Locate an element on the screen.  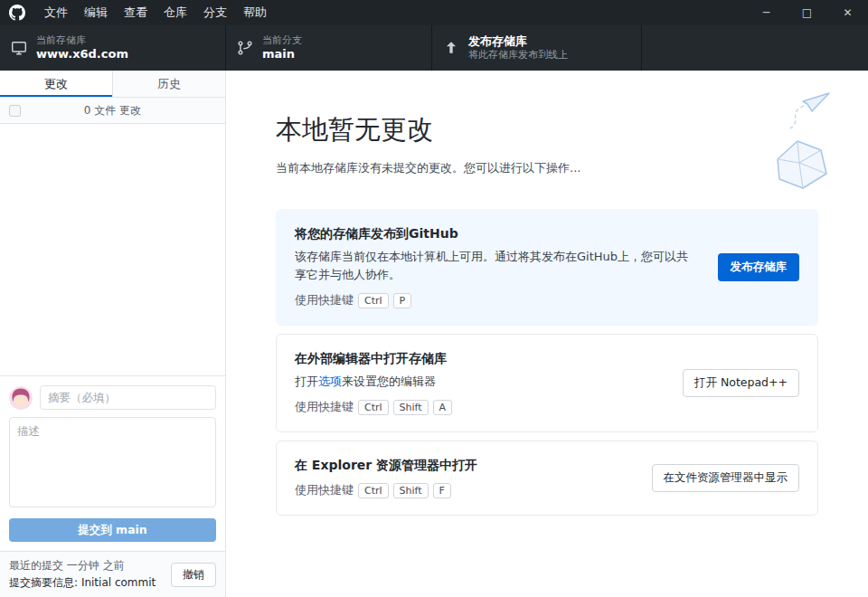
open-in-explorer-card: 在 Explorer 资源管理器中打开 使用快捷键 Ctrl Shift F 在… is located at coordinates (547, 478).